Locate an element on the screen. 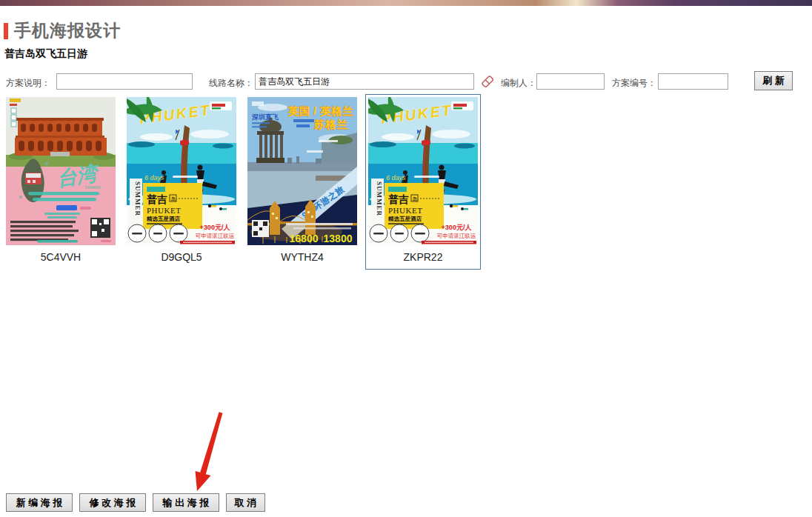 The image size is (812, 517). top-banner is located at coordinates (406, 3).